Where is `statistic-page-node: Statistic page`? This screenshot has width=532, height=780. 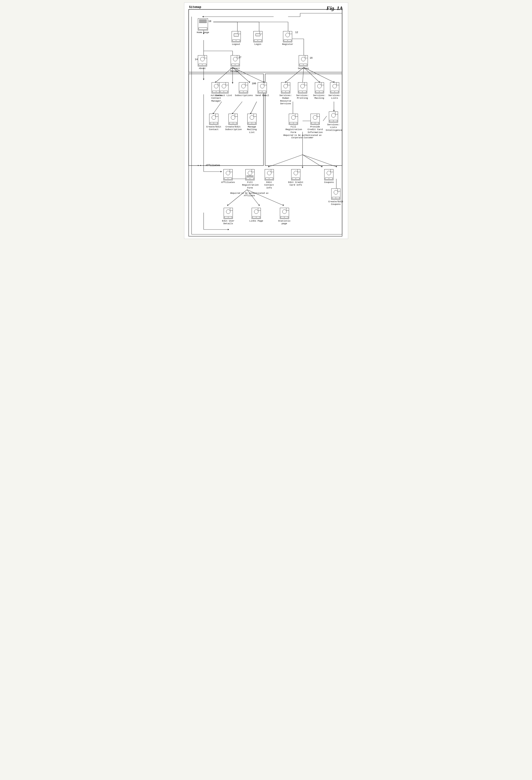 statistic-page-node: Statistic page is located at coordinates (284, 216).